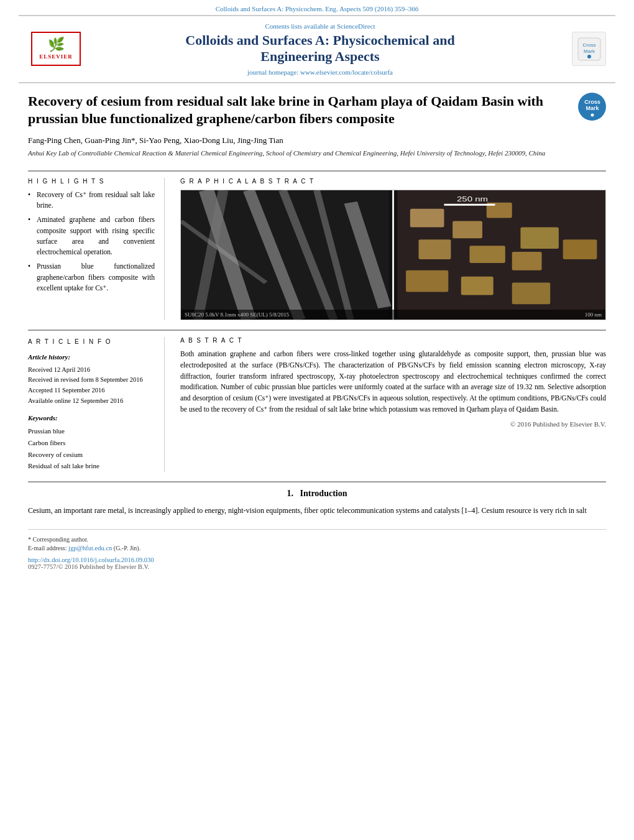 This screenshot has height=840, width=634. I want to click on contents-text: Contents lists available at, so click(300, 26).